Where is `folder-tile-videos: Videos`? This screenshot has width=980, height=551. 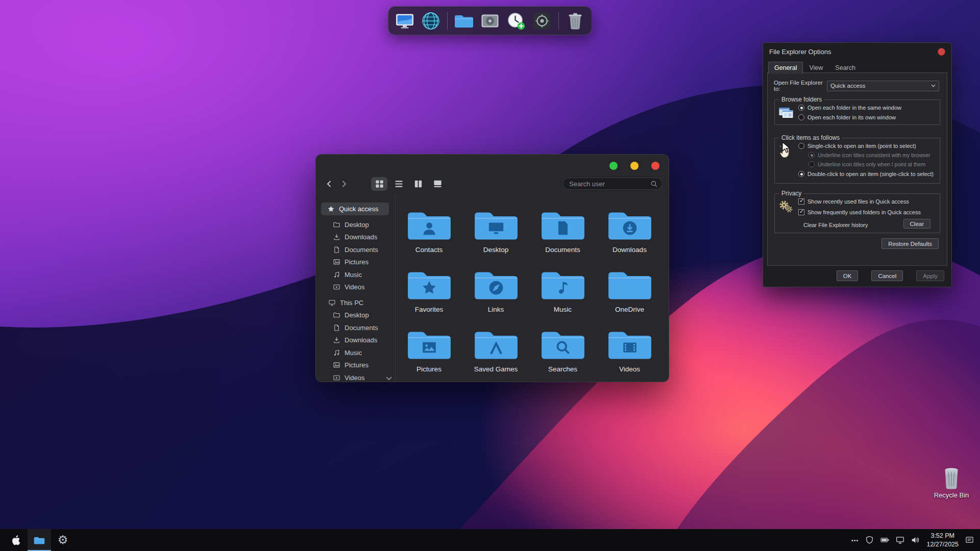
folder-tile-videos: Videos is located at coordinates (630, 353).